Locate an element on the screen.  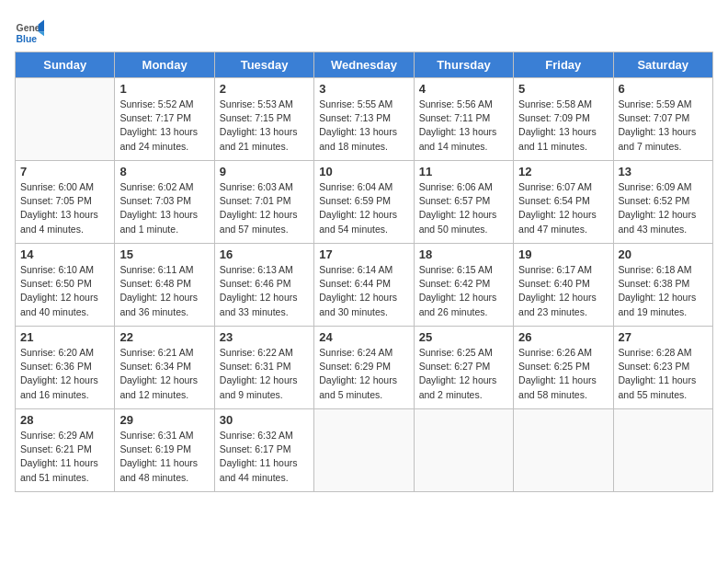
header-row: SundayMondayTuesdayWednesdayThursdayFrid… is located at coordinates (364, 65).